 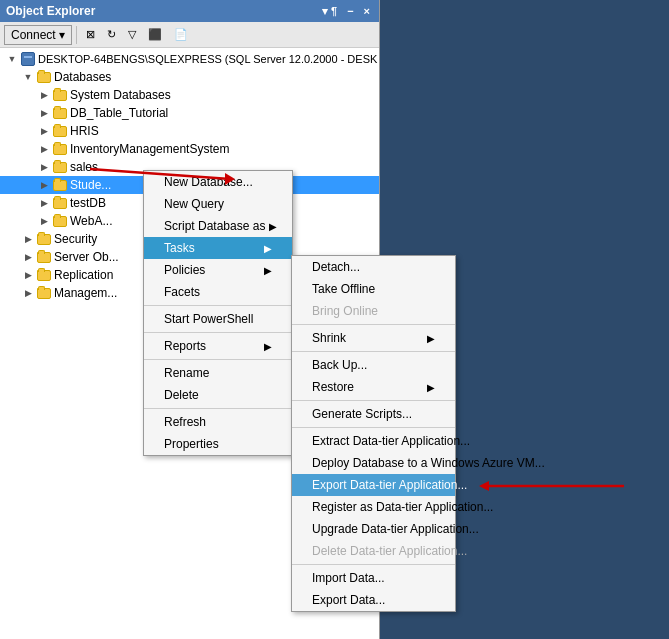 I want to click on title-bar: Object Explorer ▾ ¶ − ×, so click(x=190, y=11).